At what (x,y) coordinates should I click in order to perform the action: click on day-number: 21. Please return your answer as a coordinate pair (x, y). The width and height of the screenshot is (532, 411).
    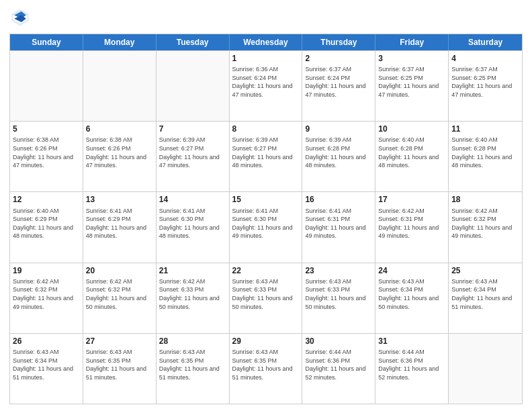
    Looking at the image, I should click on (193, 271).